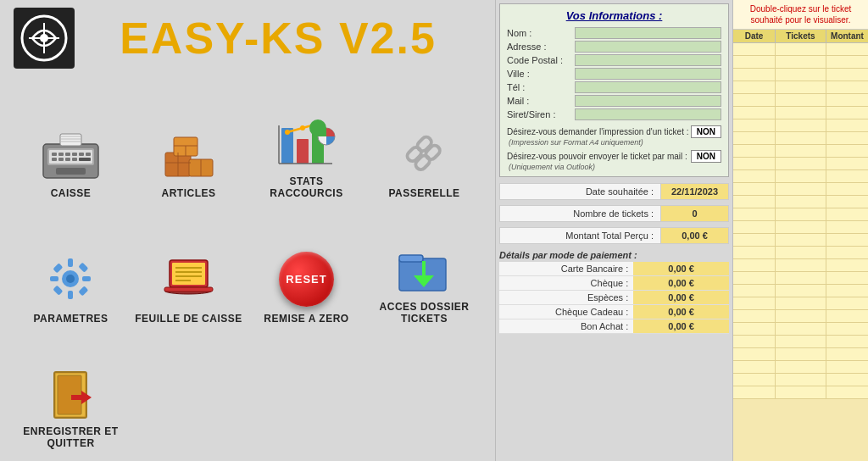 This screenshot has height=461, width=868. I want to click on sidebar-item-passerelle: PASSERELLE, so click(424, 144).